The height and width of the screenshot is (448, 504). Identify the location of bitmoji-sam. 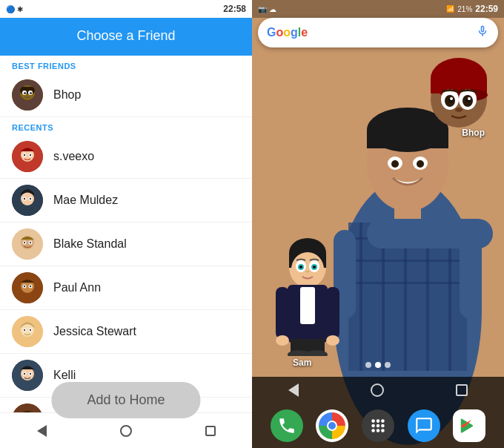
(308, 285).